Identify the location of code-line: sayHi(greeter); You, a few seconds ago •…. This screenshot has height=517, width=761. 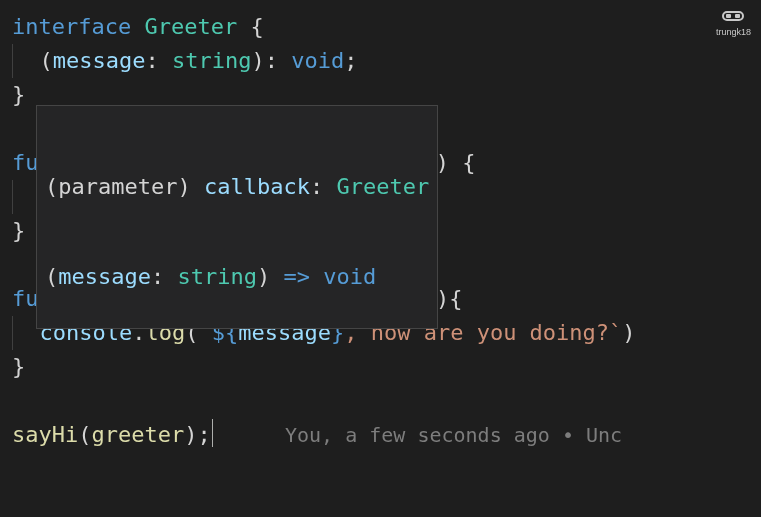
(386, 435).